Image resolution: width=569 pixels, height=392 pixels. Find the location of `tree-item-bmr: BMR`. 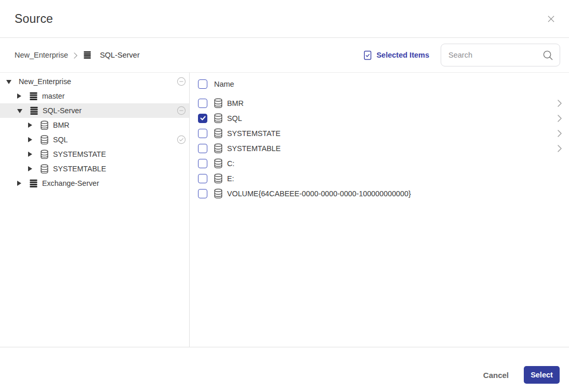

tree-item-bmr: BMR is located at coordinates (95, 125).